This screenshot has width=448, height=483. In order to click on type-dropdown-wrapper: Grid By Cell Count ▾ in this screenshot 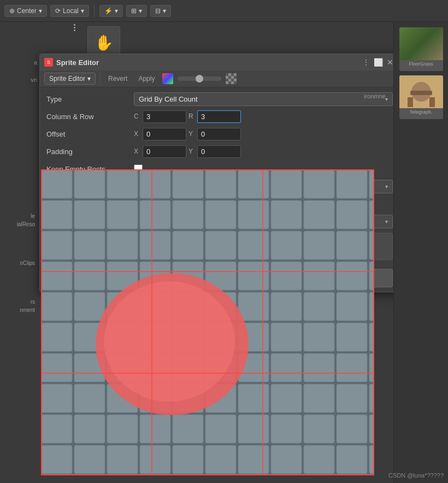, I will do `click(263, 99)`.